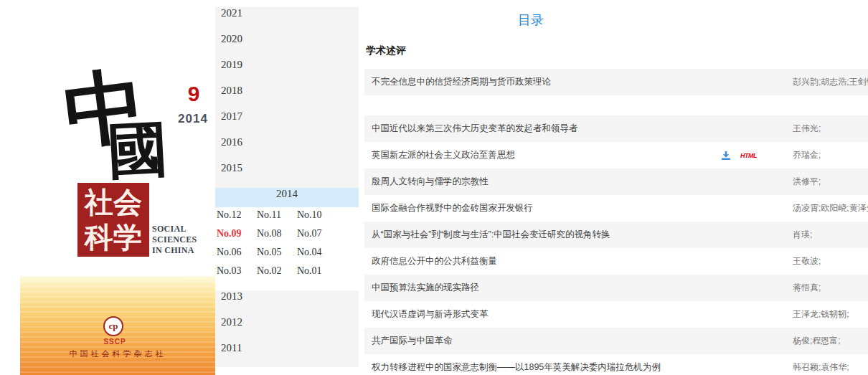 This screenshot has height=375, width=868. What do you see at coordinates (287, 249) in the screenshot?
I see `issue-panel: No.12 No.11 No.10 No.09 No.08 No.07 No.0…` at bounding box center [287, 249].